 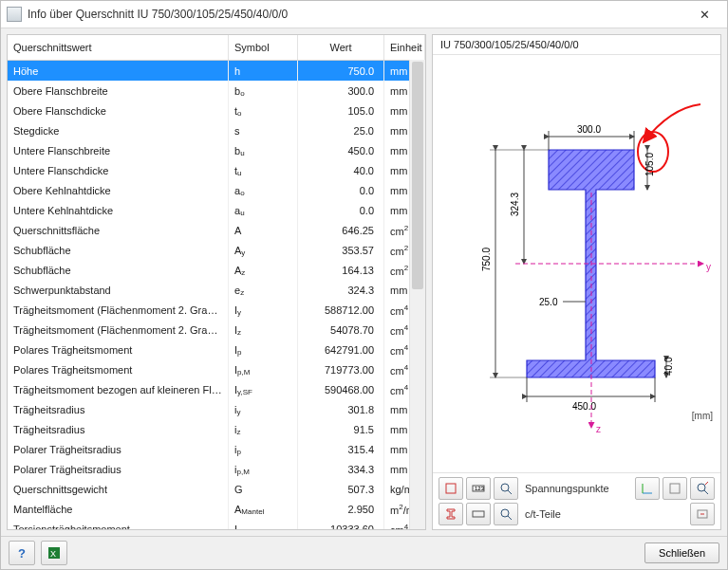 I want to click on table-row: Trägheitsmoment bezogen auf kleineren Fl…, so click(x=216, y=389).